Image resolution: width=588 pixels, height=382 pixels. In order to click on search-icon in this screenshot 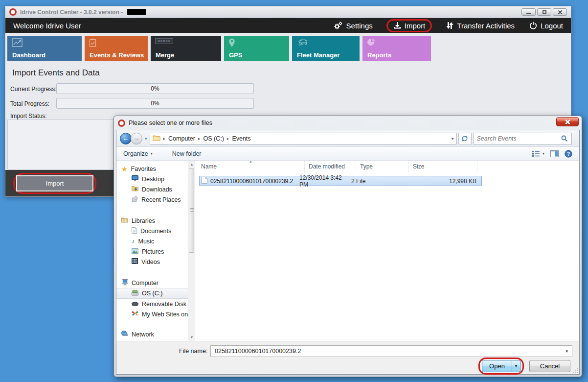, I will do `click(565, 139)`.